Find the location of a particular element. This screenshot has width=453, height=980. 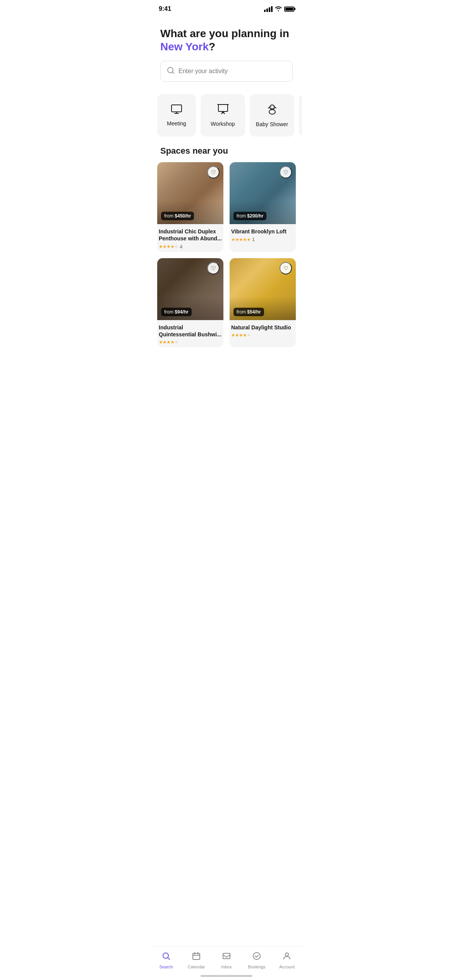

space-image-1: ♡ from $450/hr is located at coordinates (190, 193).